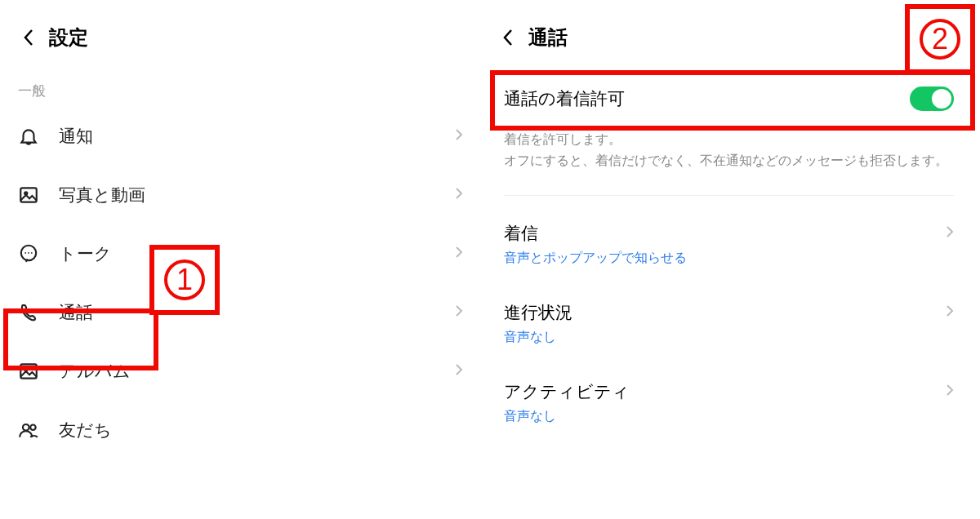  Describe the element at coordinates (243, 254) in the screenshot. I see `sidebar-item-talk: トーク` at that location.